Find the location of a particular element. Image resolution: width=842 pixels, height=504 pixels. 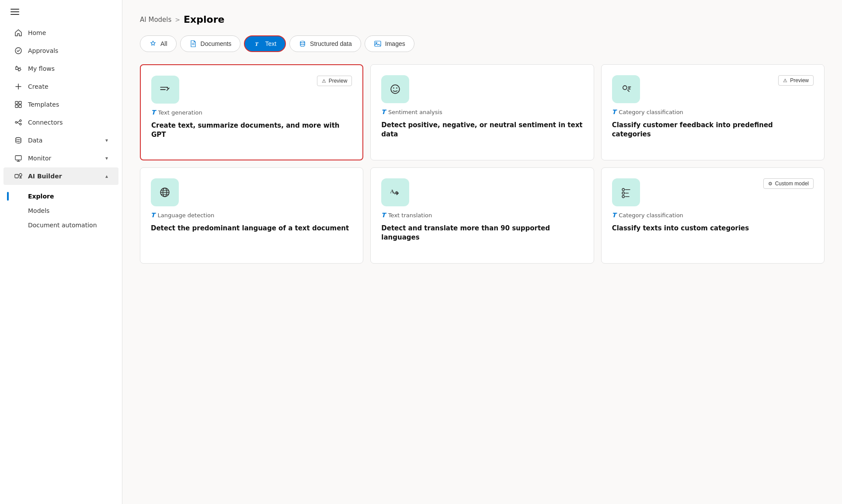

sidebar-subitem-models: Models is located at coordinates (61, 211).